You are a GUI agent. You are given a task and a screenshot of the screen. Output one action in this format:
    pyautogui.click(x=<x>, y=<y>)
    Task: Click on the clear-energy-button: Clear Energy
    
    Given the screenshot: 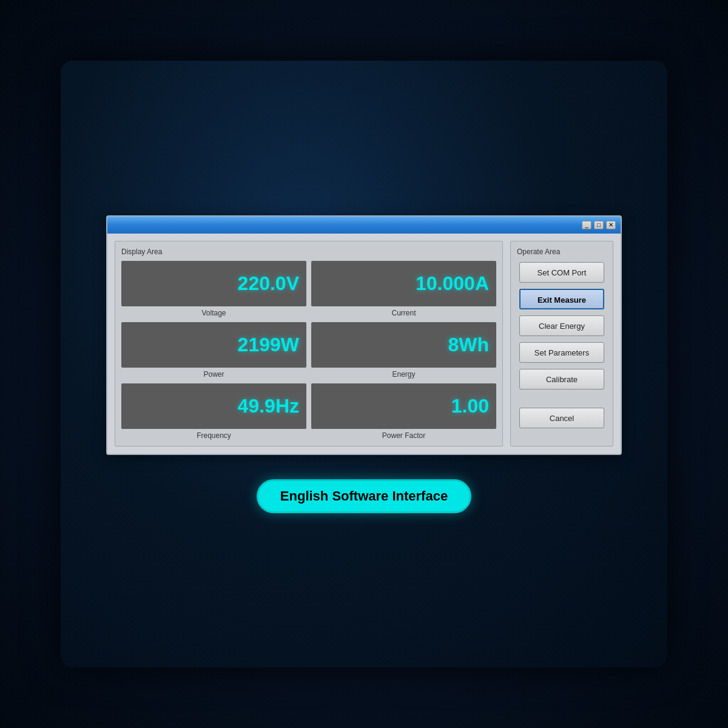 What is the action you would take?
    pyautogui.click(x=562, y=326)
    